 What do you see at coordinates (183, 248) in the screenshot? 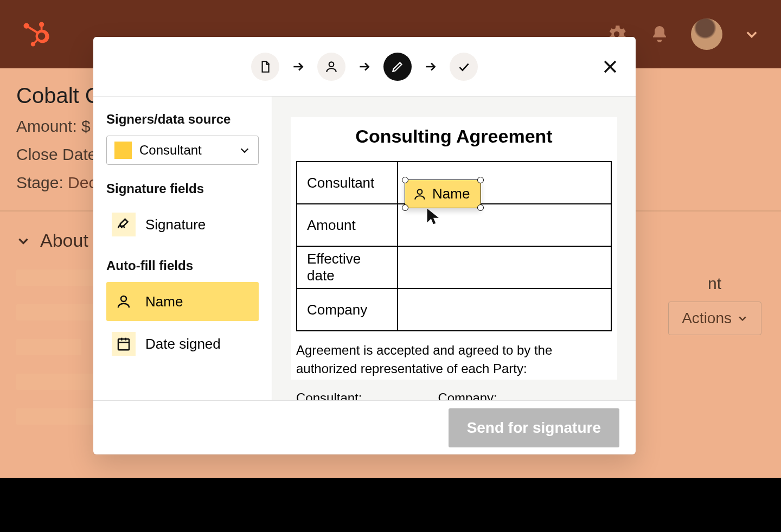
I see `fields-sidebar: Signers/data source Consultant Signature…` at bounding box center [183, 248].